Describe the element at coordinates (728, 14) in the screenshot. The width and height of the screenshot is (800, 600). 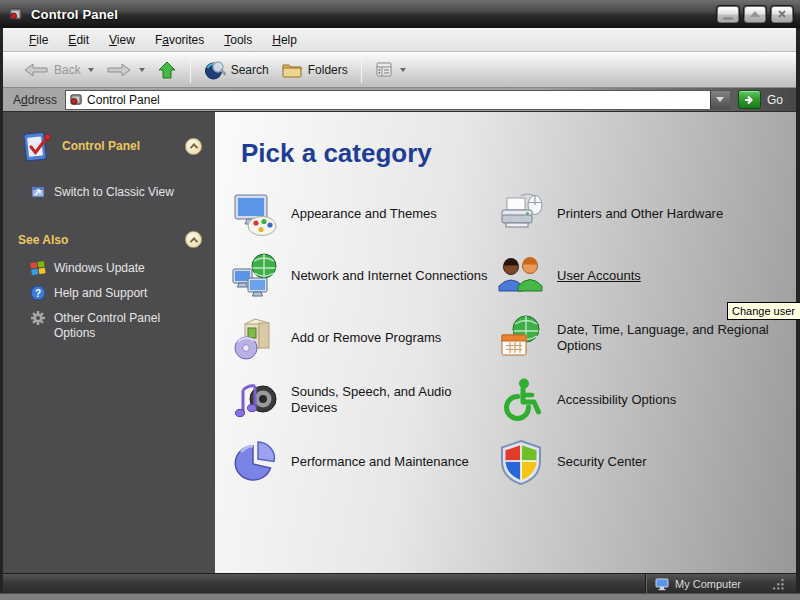
I see `minimize-button` at that location.